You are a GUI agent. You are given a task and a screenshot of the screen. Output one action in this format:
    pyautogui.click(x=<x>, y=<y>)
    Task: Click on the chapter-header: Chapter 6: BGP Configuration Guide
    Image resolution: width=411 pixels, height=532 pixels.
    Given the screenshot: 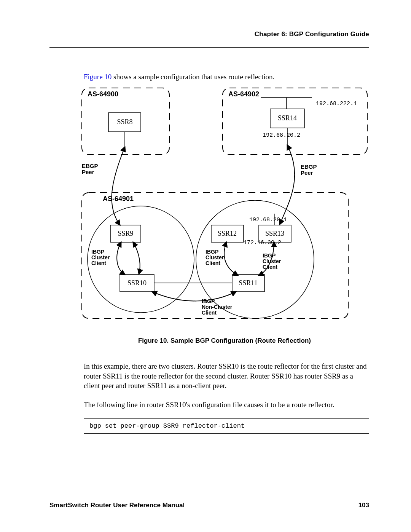 What is the action you would take?
    pyautogui.click(x=209, y=34)
    